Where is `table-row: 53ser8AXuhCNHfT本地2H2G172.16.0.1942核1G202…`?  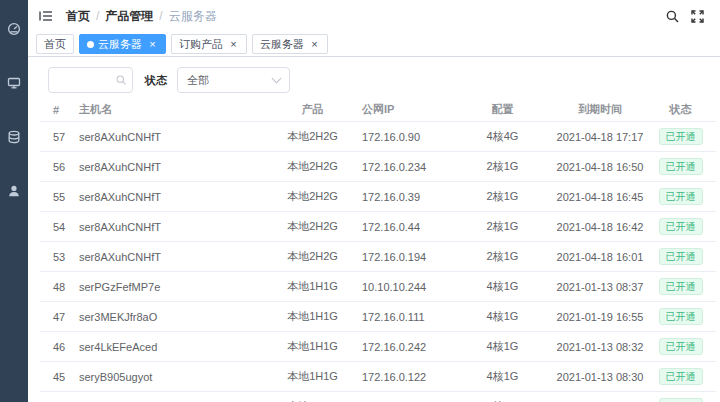
table-row: 53ser8AXuhCNHfT本地2H2G172.16.0.1942核1G202… is located at coordinates (378, 257).